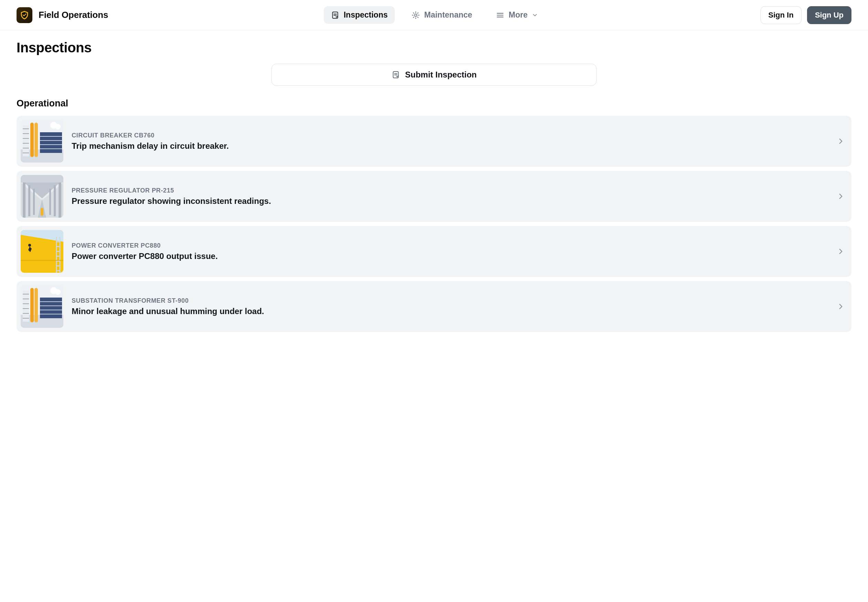 This screenshot has width=868, height=602. Describe the element at coordinates (25, 15) in the screenshot. I see `app-logo` at that location.